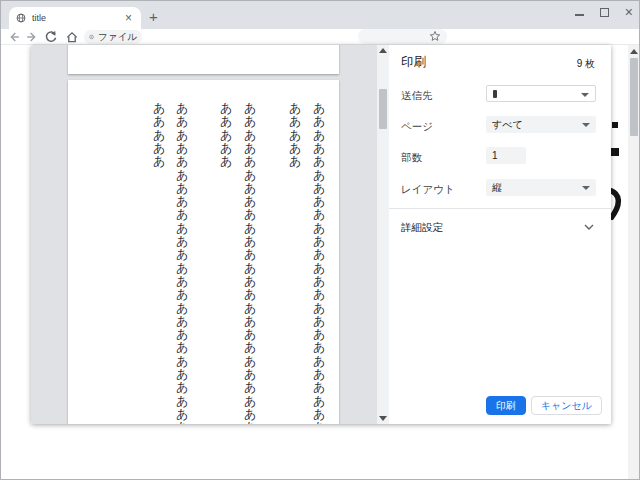 The image size is (640, 480). I want to click on tab-close-icon: ×, so click(128, 18).